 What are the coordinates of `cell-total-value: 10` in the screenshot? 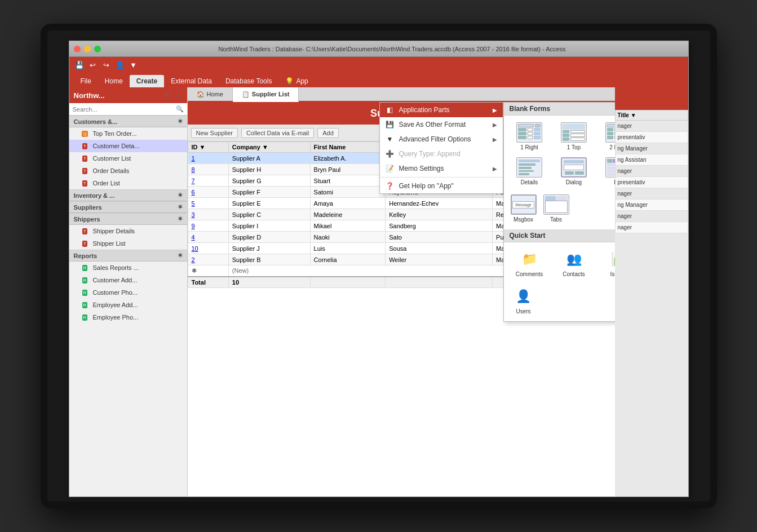 It's located at (269, 282).